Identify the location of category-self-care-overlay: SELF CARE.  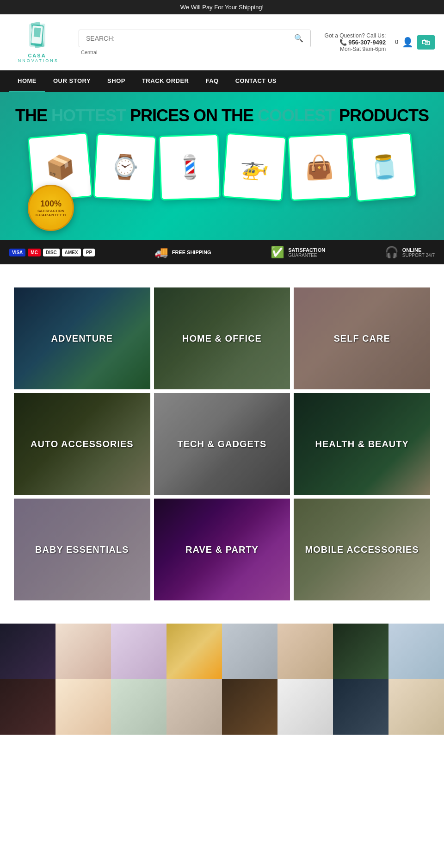
(362, 338).